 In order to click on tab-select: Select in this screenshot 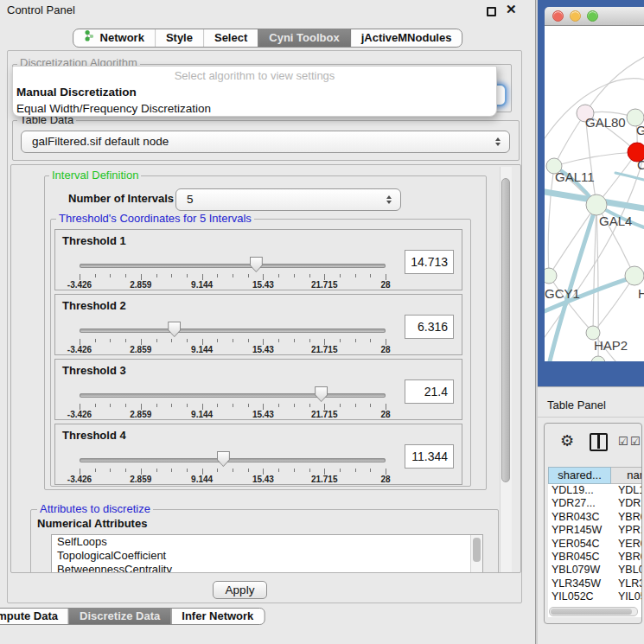, I will do `click(230, 38)`.